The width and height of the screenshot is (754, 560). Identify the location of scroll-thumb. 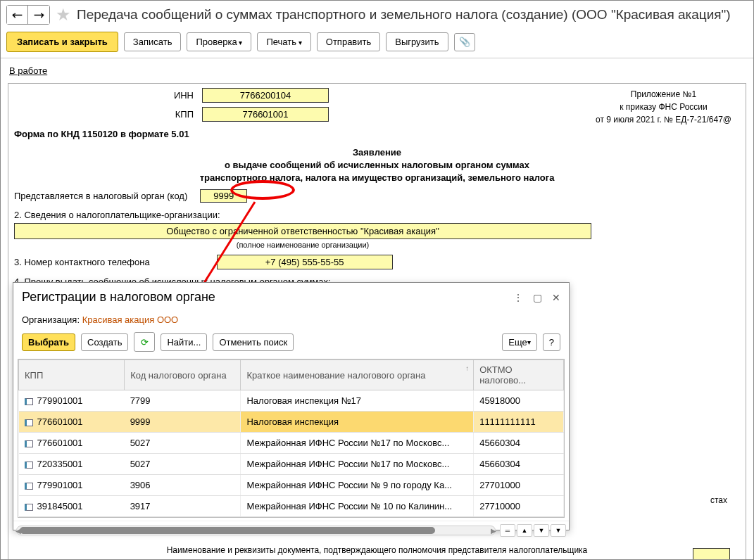
(227, 530).